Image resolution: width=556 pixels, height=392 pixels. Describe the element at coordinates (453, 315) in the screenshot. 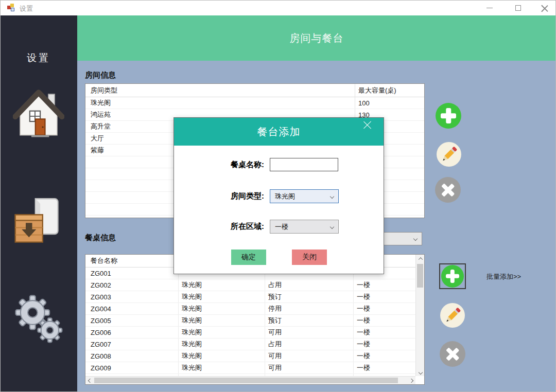

I see `pencil-icon` at that location.